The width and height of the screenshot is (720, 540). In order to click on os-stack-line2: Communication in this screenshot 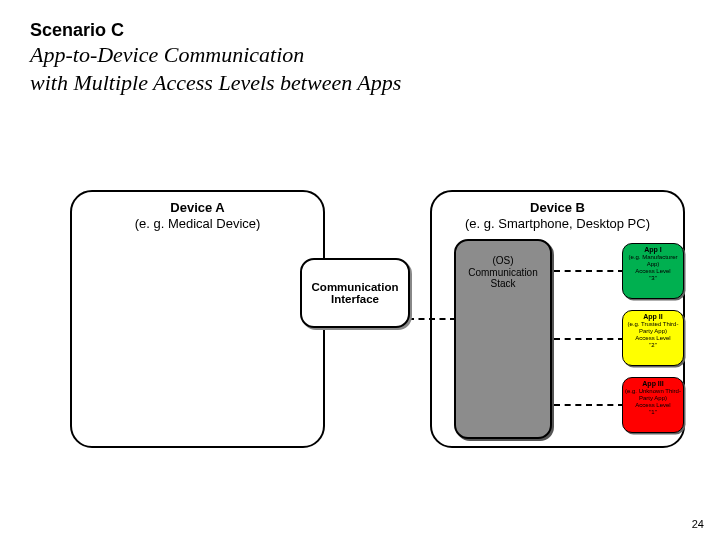, I will do `click(503, 273)`.